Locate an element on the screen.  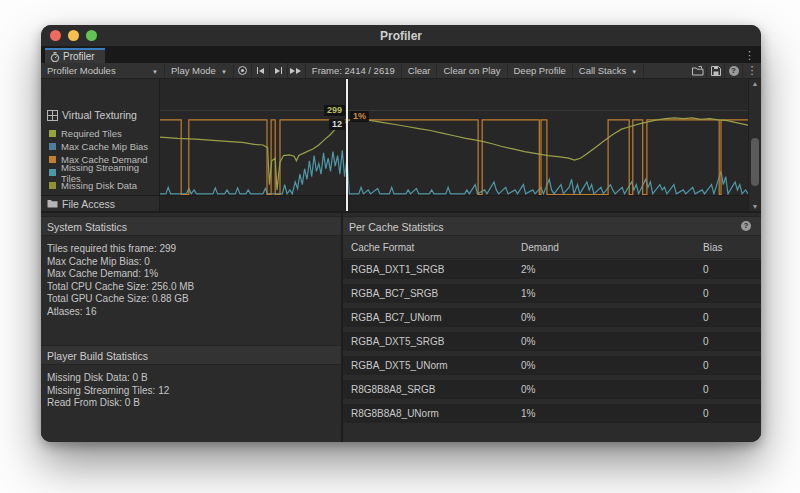
stat-line: Tiles required this frame: 299 is located at coordinates (194, 250).